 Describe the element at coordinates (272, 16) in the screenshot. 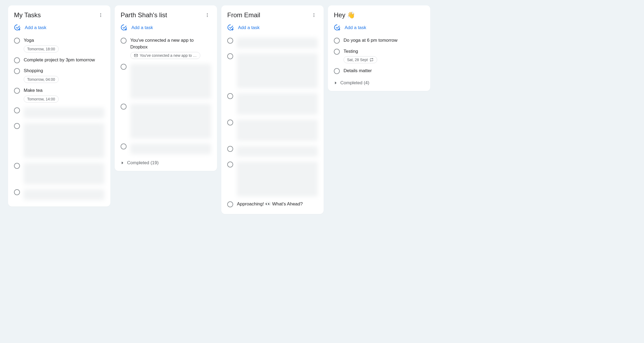

I see `list-header: From Email` at that location.